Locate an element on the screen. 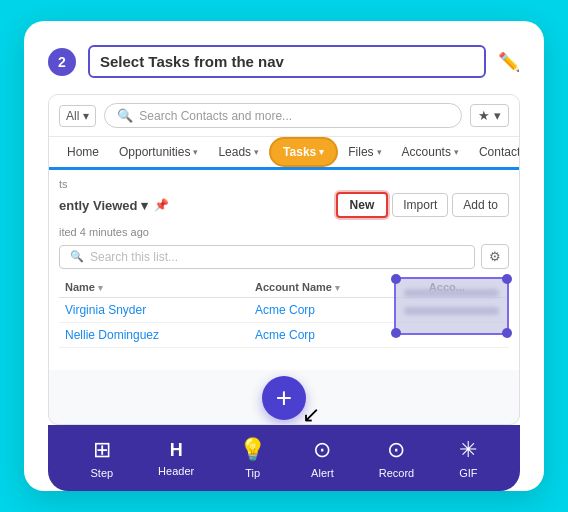 The image size is (568, 512). nav-item-contacts: Contacts is located at coordinates (494, 152).